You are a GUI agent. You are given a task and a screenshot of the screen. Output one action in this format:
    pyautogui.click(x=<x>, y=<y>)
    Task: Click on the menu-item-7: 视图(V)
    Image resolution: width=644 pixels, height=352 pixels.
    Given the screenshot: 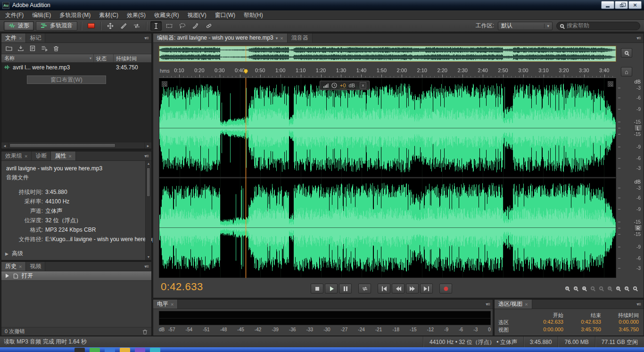 What is the action you would take?
    pyautogui.click(x=197, y=15)
    